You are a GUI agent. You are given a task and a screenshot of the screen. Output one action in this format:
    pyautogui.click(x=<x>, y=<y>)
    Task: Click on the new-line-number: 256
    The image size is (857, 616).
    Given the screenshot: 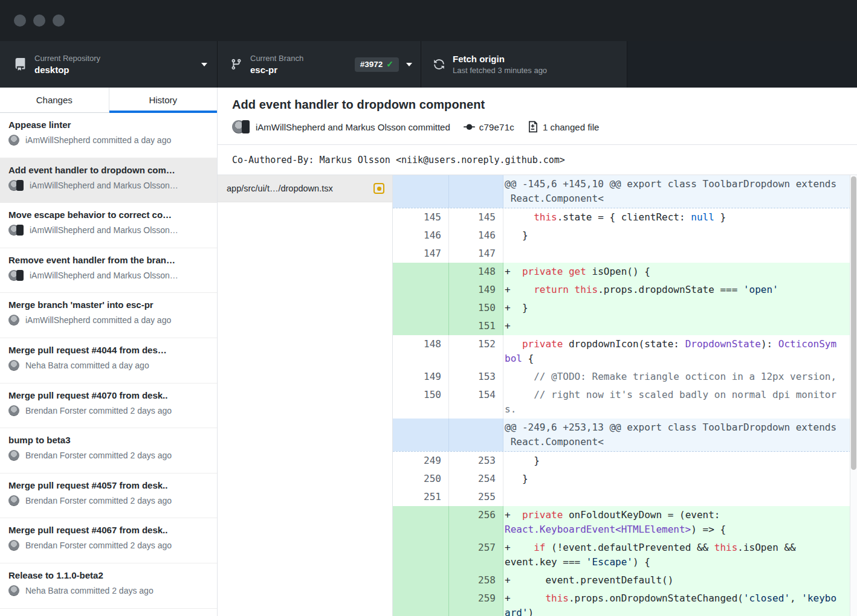 What is the action you would take?
    pyautogui.click(x=476, y=522)
    